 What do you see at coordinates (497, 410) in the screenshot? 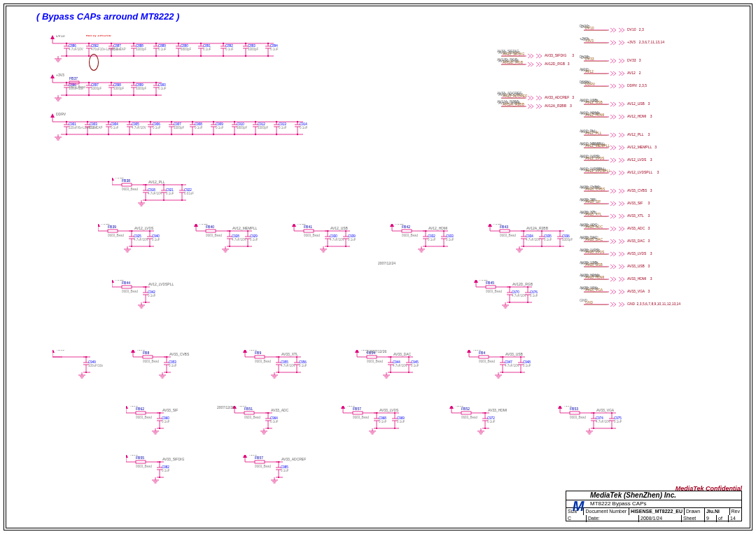
I see `svg-text: AV33_HDMI` at bounding box center [497, 410].